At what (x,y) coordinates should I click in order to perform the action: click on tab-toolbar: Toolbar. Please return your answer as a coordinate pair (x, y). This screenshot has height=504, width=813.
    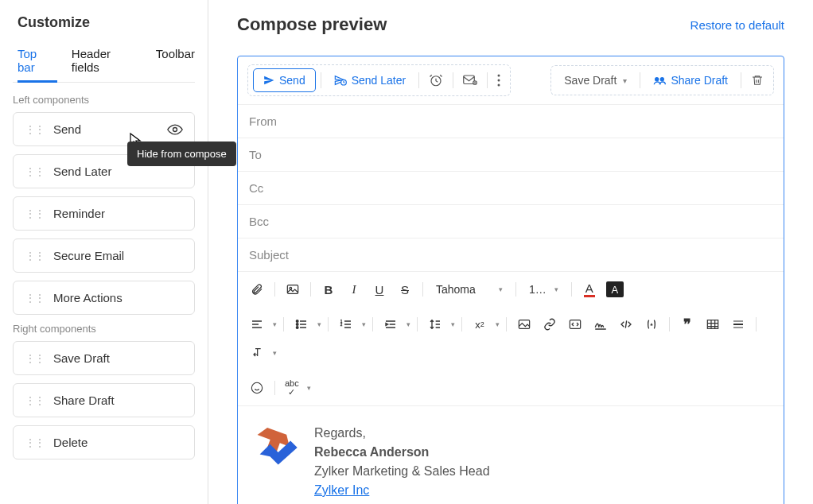
    Looking at the image, I should click on (175, 64).